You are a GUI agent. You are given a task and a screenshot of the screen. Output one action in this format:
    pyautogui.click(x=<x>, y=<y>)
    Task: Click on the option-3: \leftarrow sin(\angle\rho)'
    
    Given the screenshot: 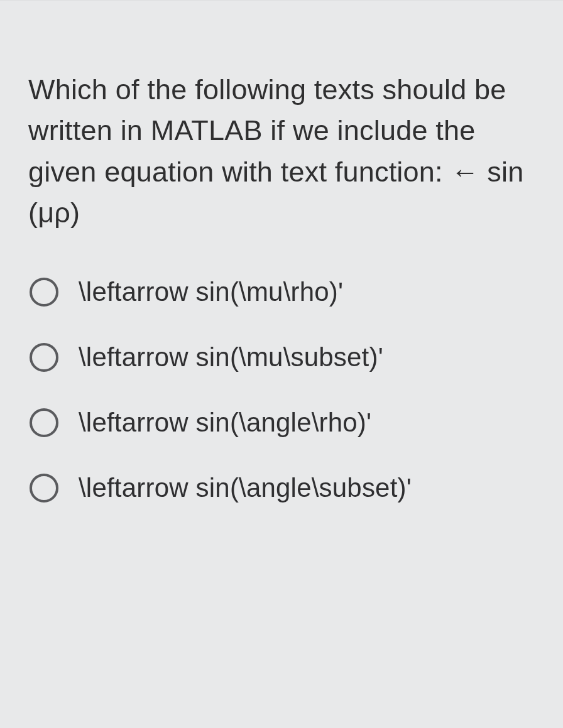 What is the action you would take?
    pyautogui.click(x=282, y=423)
    